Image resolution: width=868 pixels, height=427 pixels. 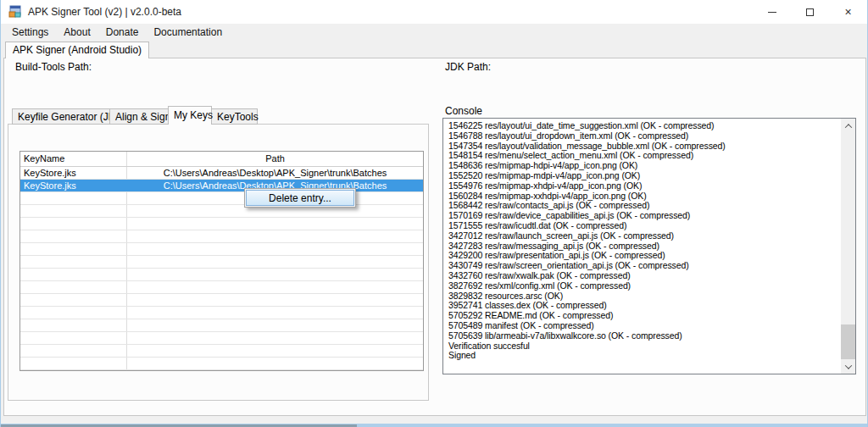 What do you see at coordinates (300, 198) in the screenshot?
I see `context-menu: Delete entry...` at bounding box center [300, 198].